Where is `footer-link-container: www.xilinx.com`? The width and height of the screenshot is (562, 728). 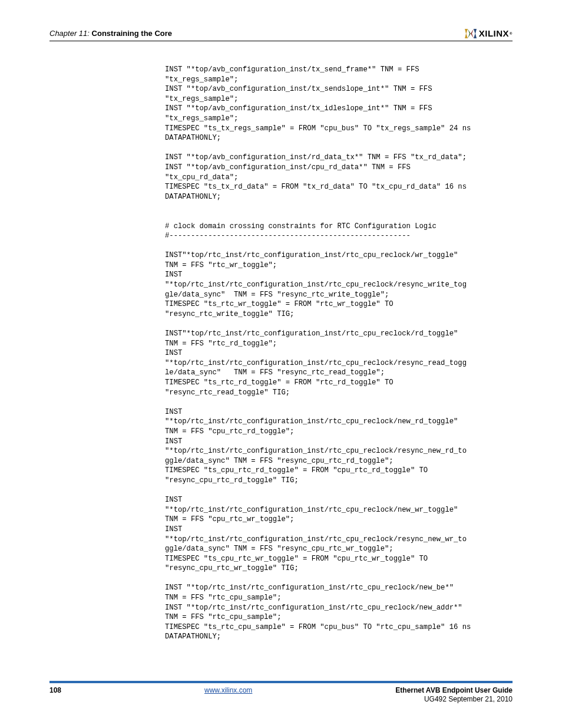
footer-link-container: www.xilinx.com is located at coordinates (229, 690).